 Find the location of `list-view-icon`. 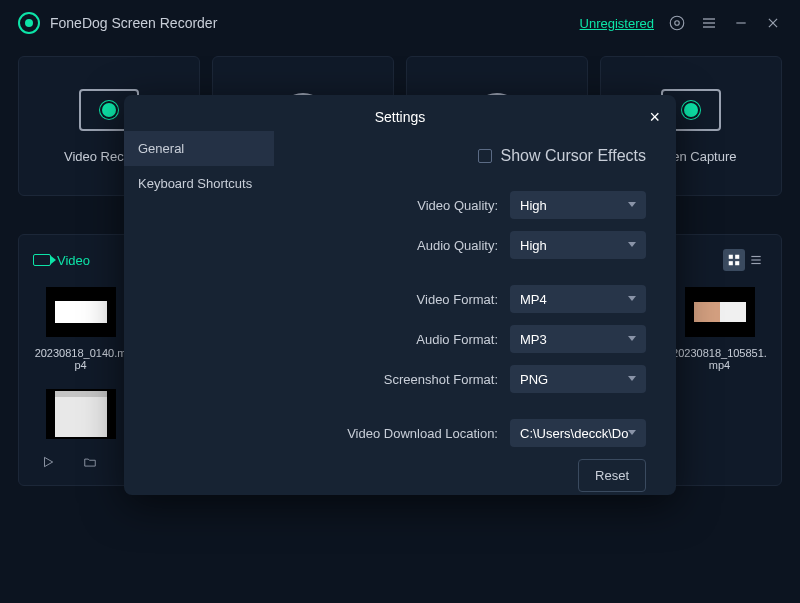

list-view-icon is located at coordinates (756, 260).